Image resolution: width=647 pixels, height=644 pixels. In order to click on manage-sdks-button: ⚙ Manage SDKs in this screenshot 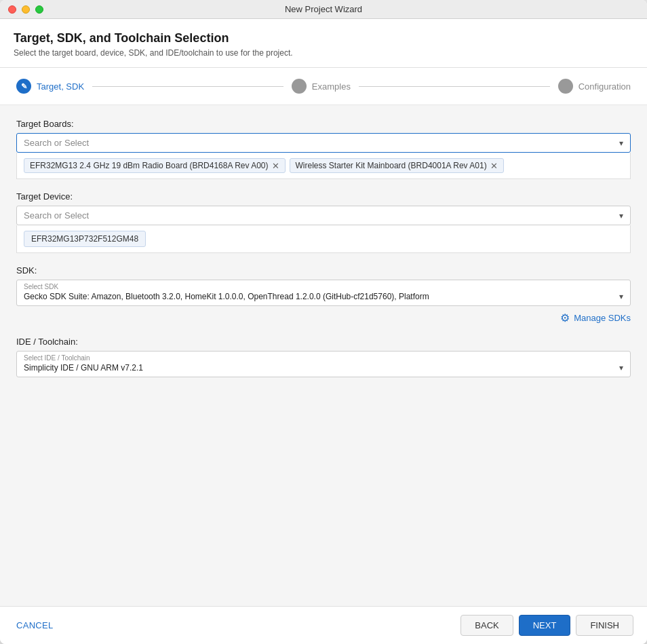, I will do `click(324, 318)`.